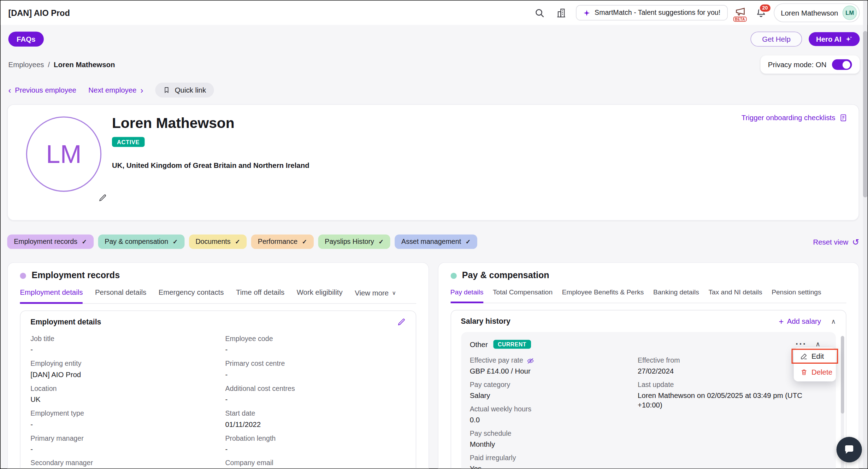  Describe the element at coordinates (554, 391) in the screenshot. I see `field-pay-category: Pay categorySalary` at that location.